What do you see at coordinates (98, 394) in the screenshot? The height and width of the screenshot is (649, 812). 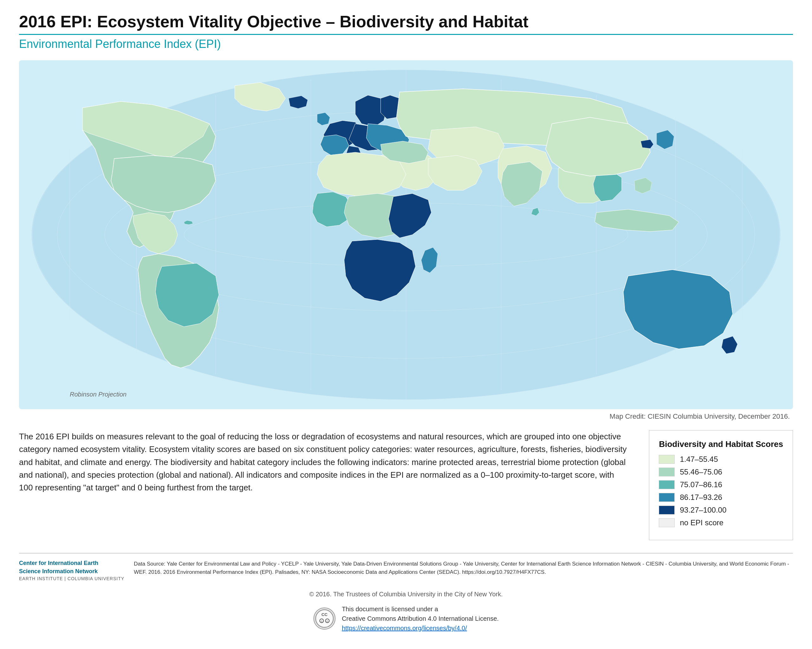 I see `svg-text: Robinson Projection` at bounding box center [98, 394].